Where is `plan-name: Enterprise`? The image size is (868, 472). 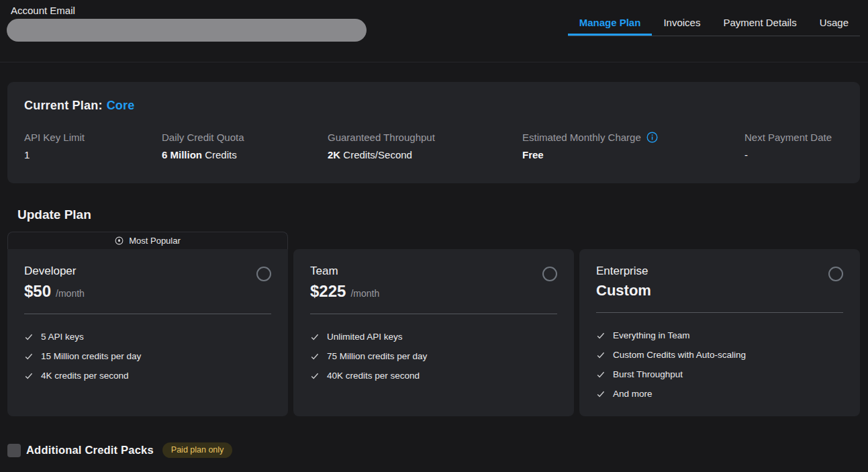 plan-name: Enterprise is located at coordinates (626, 271).